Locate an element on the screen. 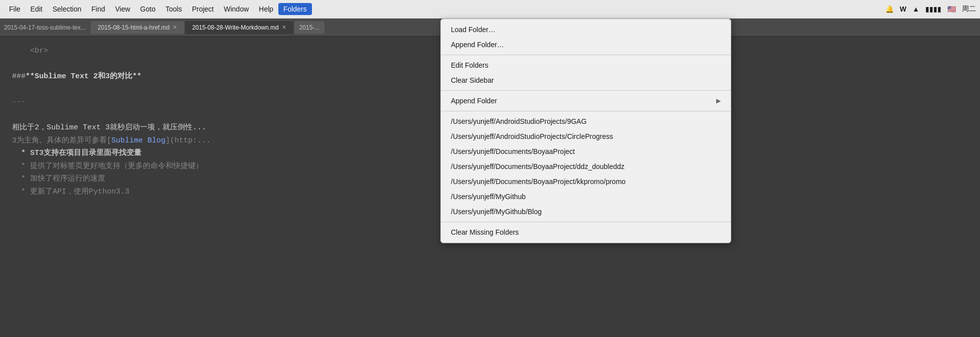 Image resolution: width=980 pixels, height=337 pixels. tab-label: 2015-08-15-html-a-href.md is located at coordinates (133, 28).